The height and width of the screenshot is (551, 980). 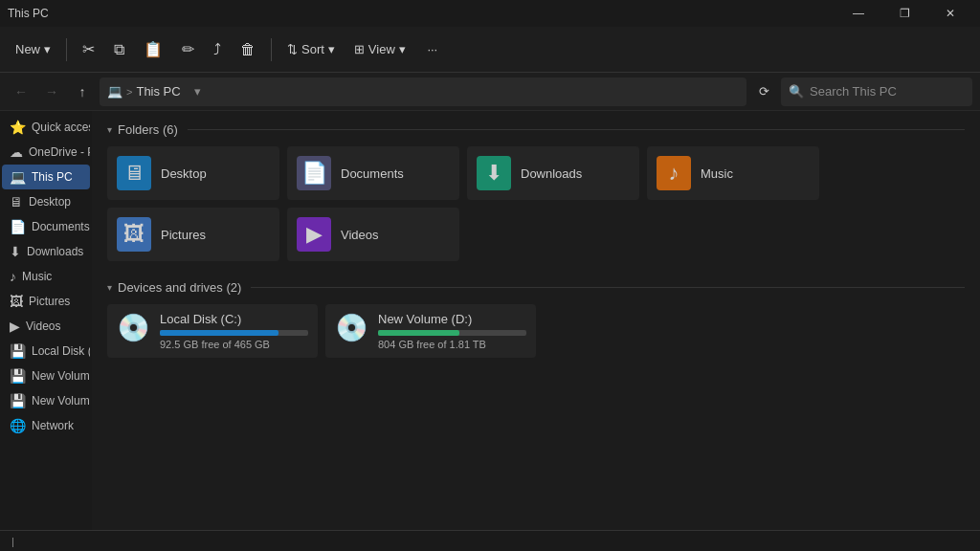 I want to click on sort-button: ⇅ Sort ▾, so click(x=311, y=50).